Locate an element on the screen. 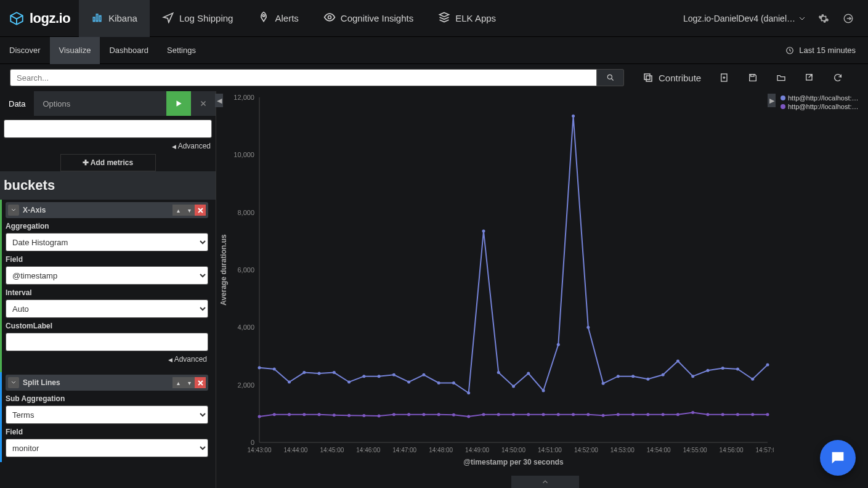  advanced-toggle-metrics: ◀ Advanced is located at coordinates (108, 146).